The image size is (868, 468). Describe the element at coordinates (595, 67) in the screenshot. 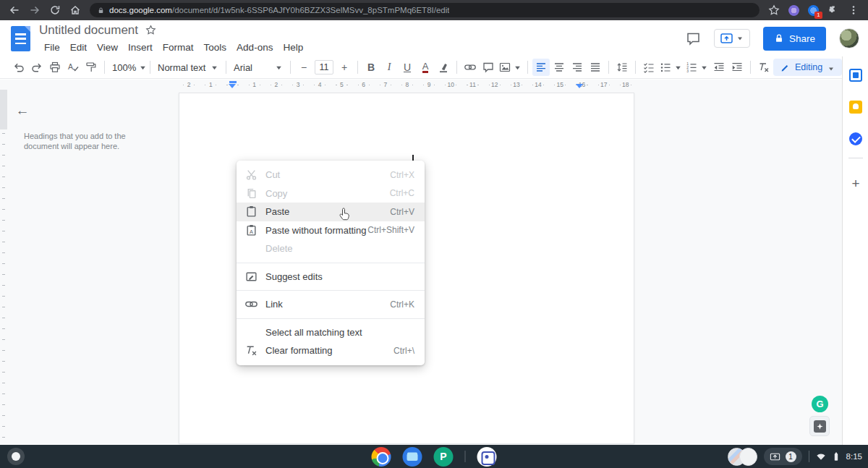

I see `toolbar-align-justify` at that location.